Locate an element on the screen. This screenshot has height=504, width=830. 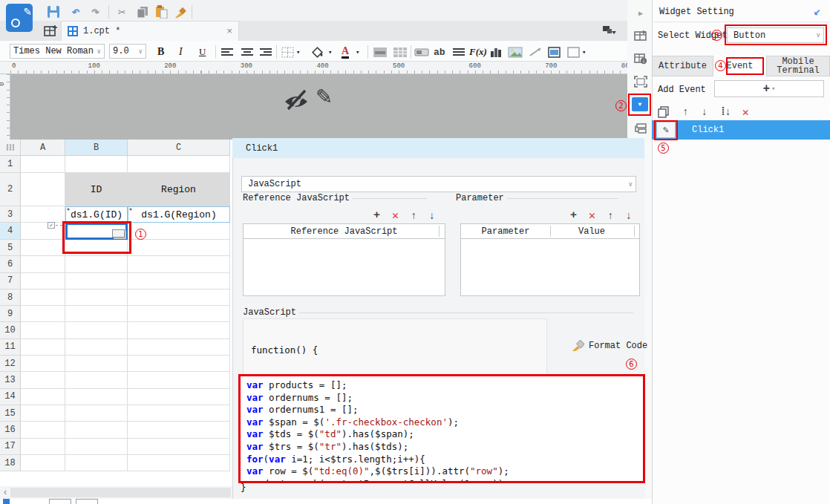
cell-C2: Region is located at coordinates (179, 190).